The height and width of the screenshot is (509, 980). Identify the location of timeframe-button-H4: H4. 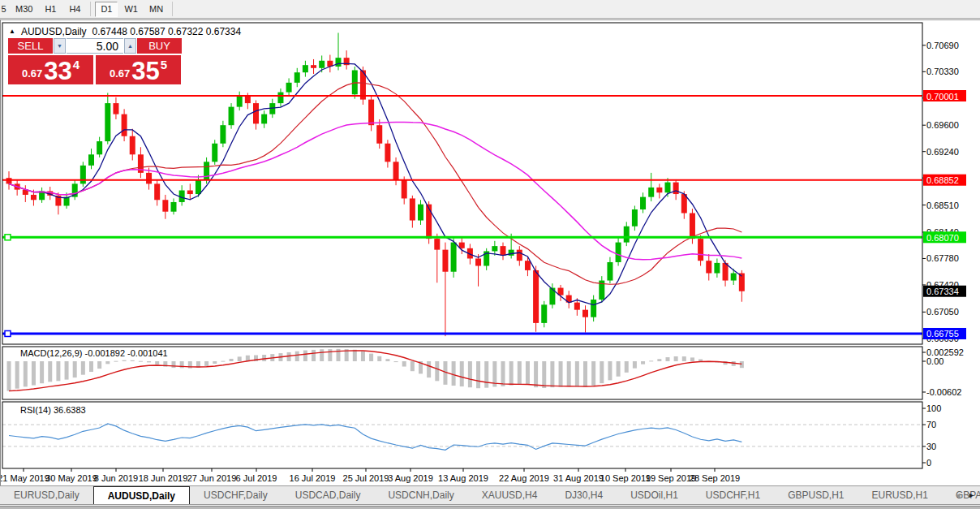
(75, 10).